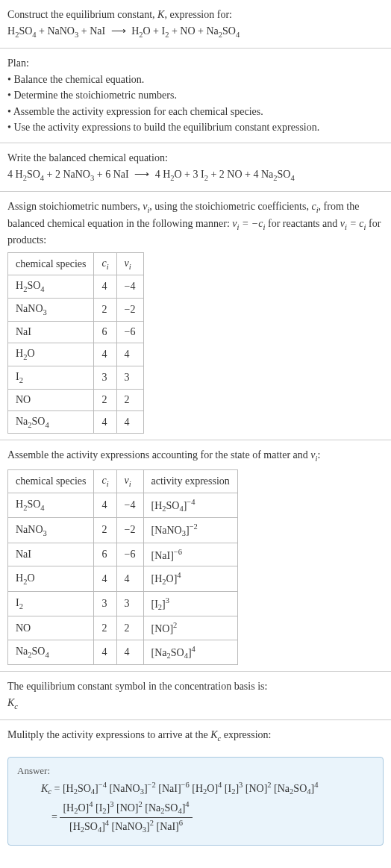 The height and width of the screenshot is (868, 391). Describe the element at coordinates (190, 603) in the screenshot. I see `cell-activity: [I2]3` at that location.